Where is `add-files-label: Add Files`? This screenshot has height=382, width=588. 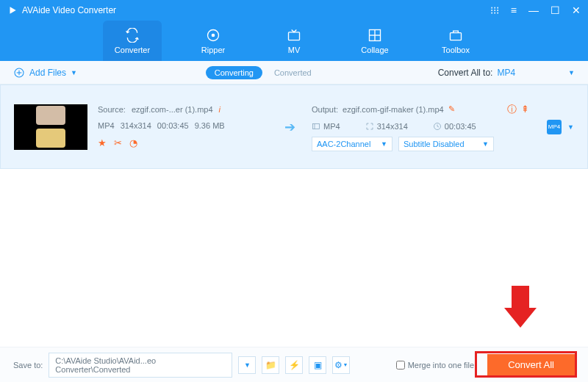
add-files-label: Add Files is located at coordinates (48, 73).